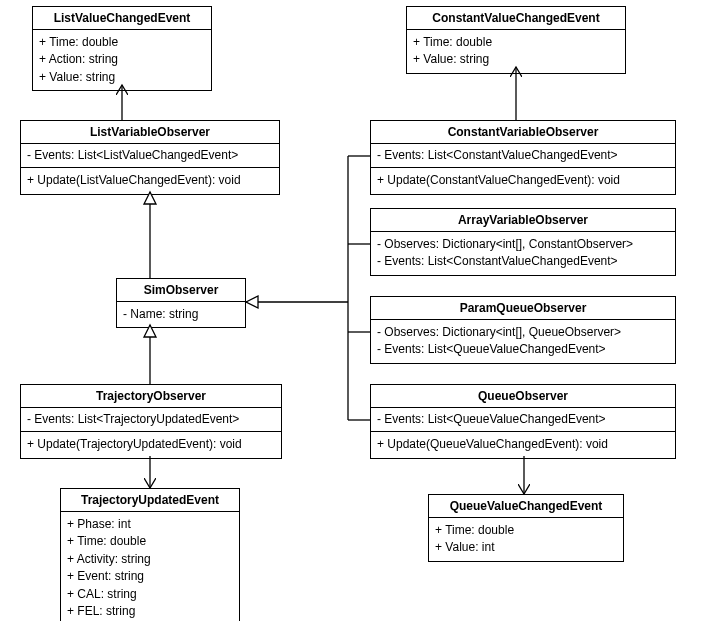 This screenshot has width=712, height=621. What do you see at coordinates (526, 528) in the screenshot?
I see `class-queuevaluechangedevent: QueueValueChangedEvent + Time: double + …` at bounding box center [526, 528].